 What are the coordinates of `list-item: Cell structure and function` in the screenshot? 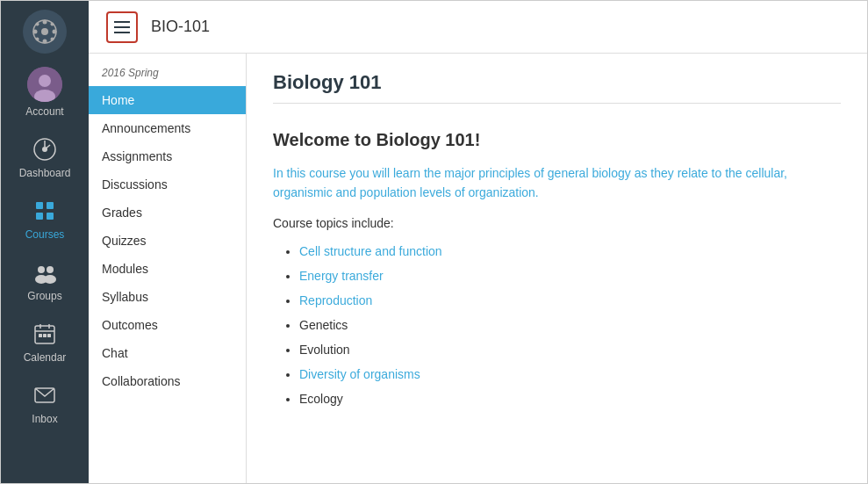 It's located at (570, 251).